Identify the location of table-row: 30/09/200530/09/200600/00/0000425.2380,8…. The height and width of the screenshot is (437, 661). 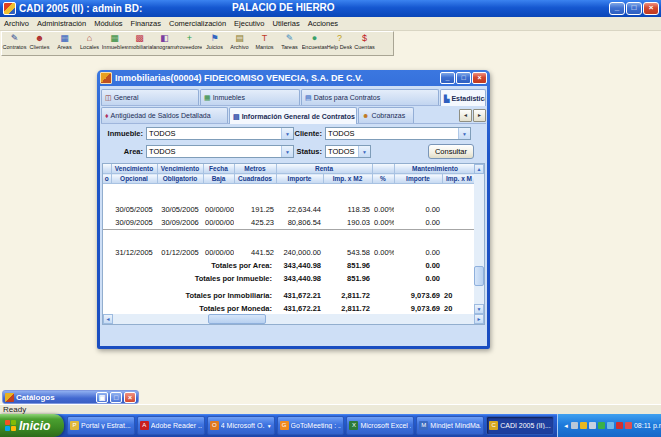
(288, 222).